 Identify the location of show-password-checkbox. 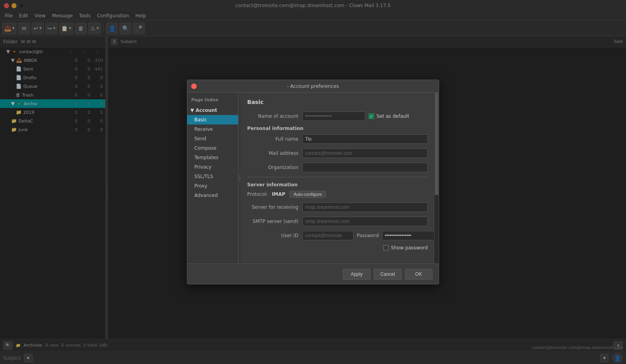
(386, 248).